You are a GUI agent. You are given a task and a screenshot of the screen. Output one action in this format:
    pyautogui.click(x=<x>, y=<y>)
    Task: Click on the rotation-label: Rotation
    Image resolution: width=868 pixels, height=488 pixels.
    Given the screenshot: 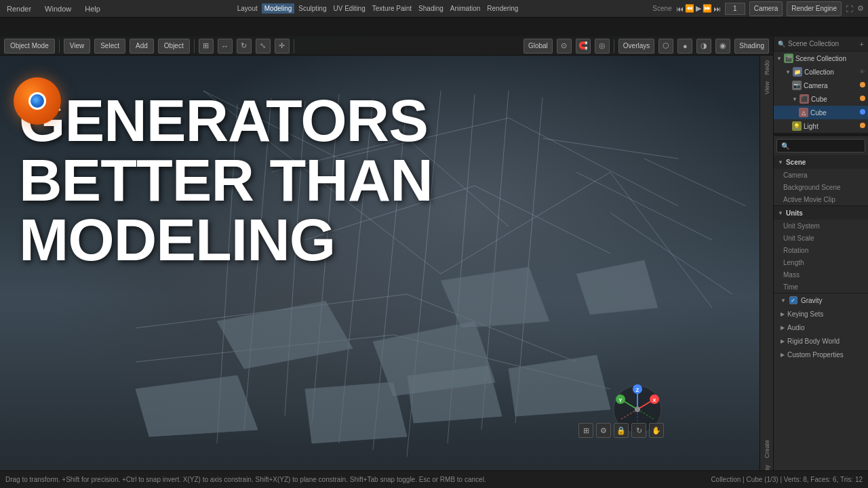 What is the action you would take?
    pyautogui.click(x=796, y=251)
    